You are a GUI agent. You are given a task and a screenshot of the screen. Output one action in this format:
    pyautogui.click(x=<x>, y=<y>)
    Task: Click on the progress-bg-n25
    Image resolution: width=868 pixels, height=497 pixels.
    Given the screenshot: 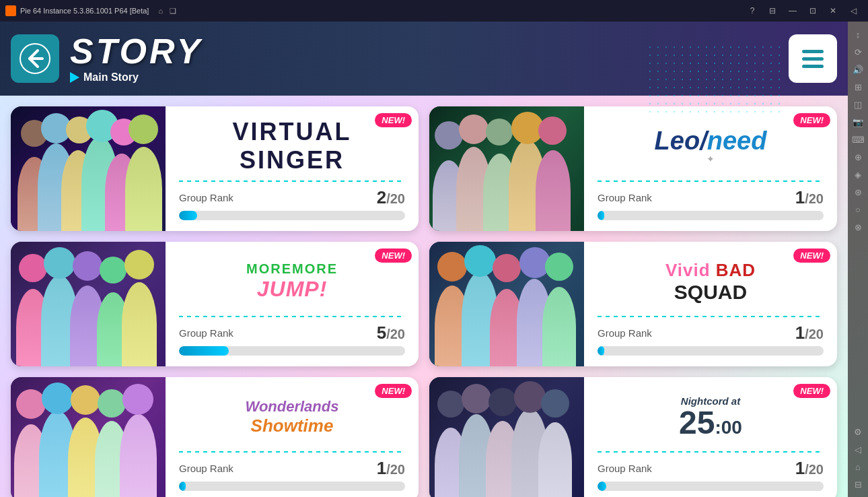 What is the action you would take?
    pyautogui.click(x=711, y=486)
    